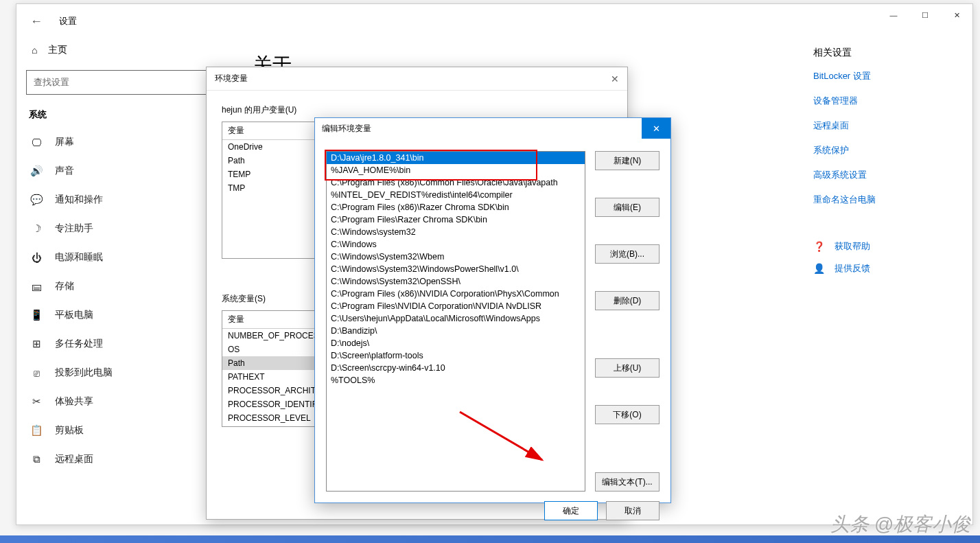  What do you see at coordinates (231, 78) in the screenshot?
I see `env-dialog-title: 环境变量` at bounding box center [231, 78].